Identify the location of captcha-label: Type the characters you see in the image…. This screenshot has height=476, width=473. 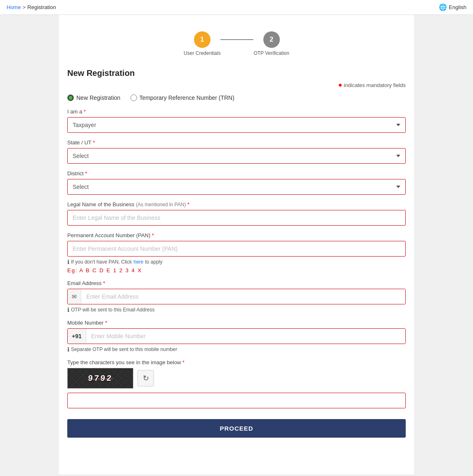
(236, 362).